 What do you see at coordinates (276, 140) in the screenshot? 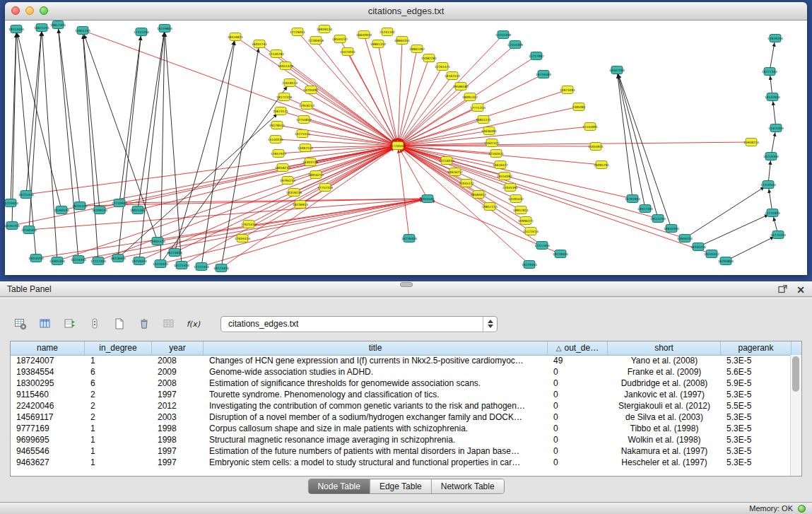
I see `network-node: 15140531` at bounding box center [276, 140].